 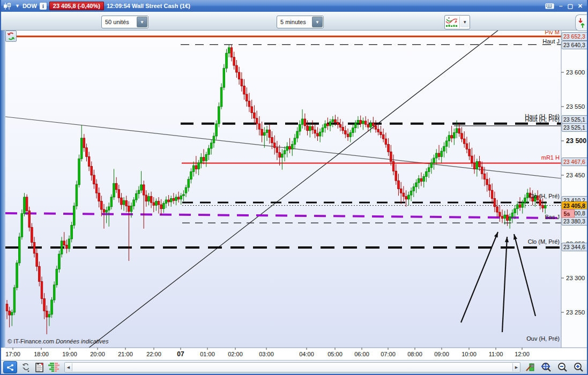 What do you see at coordinates (293, 368) in the screenshot?
I see `scrollbar-thumb` at bounding box center [293, 368].